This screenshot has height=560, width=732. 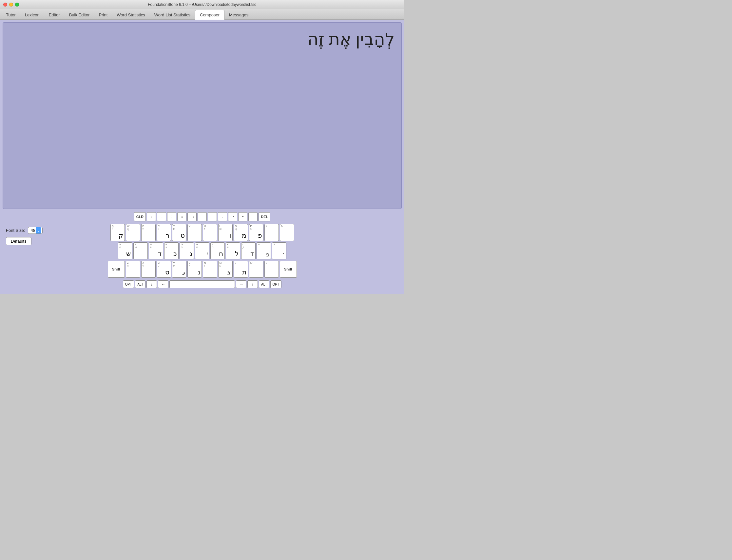 I want to click on key-g: GП ג, so click(x=187, y=251).